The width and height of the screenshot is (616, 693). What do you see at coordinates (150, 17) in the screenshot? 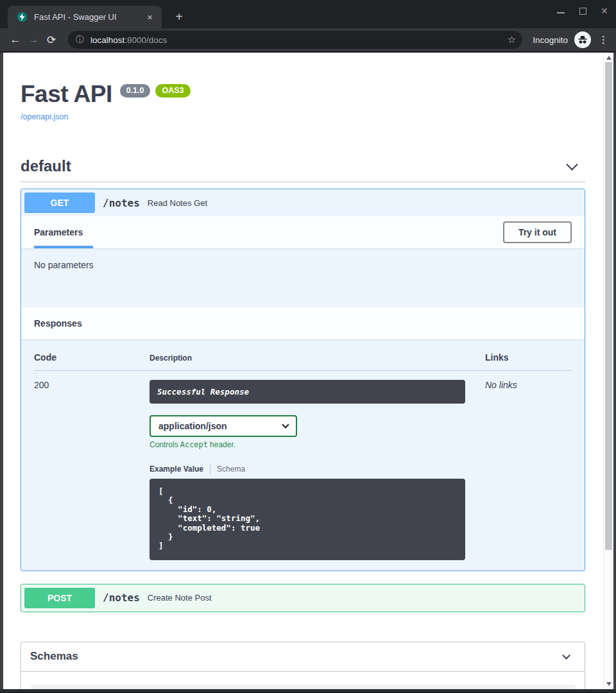
I see `tab-close-icon: ×` at bounding box center [150, 17].